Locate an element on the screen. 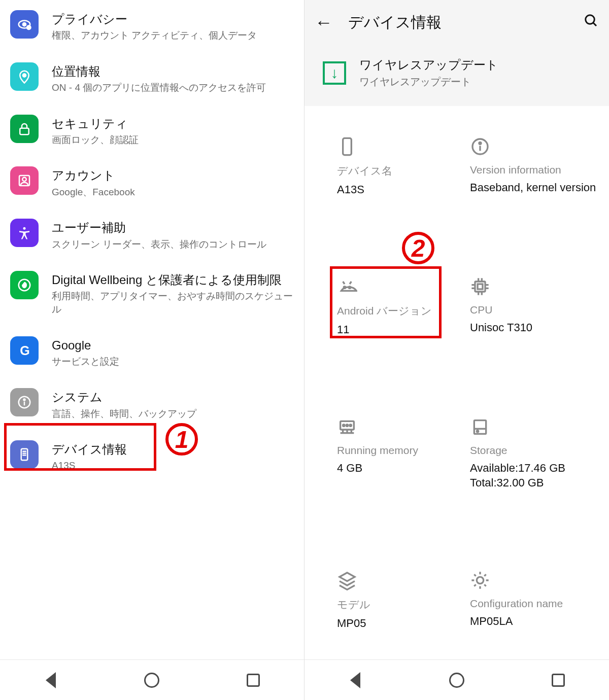 The image size is (609, 700). item-sub: A13S is located at coordinates (173, 466).